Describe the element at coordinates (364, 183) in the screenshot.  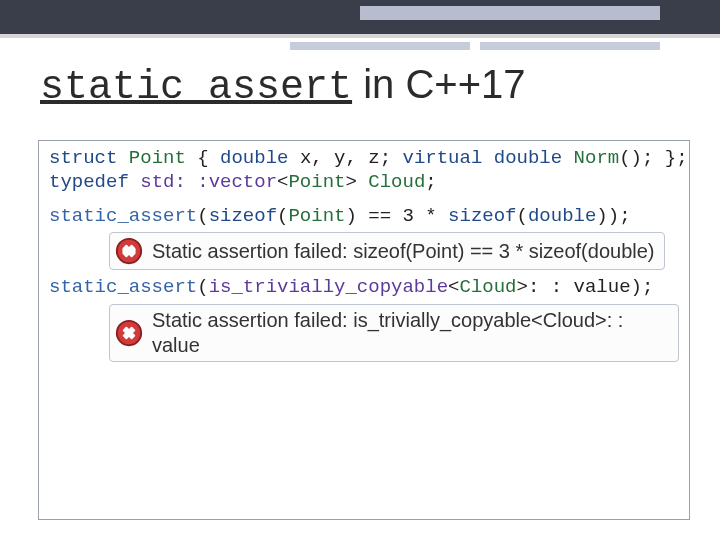
I see `code-line-2: typedef std: :vector<Point> Cloud;` at that location.